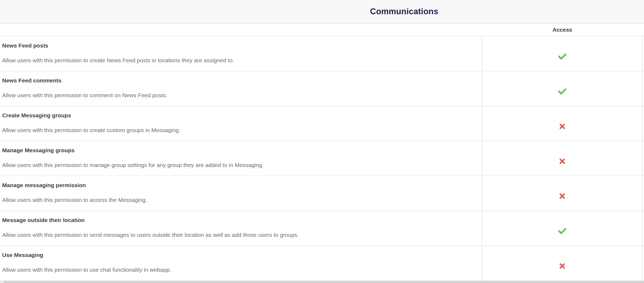  What do you see at coordinates (322, 89) in the screenshot?
I see `permission-row: News Feed comments Allow users with this…` at bounding box center [322, 89].